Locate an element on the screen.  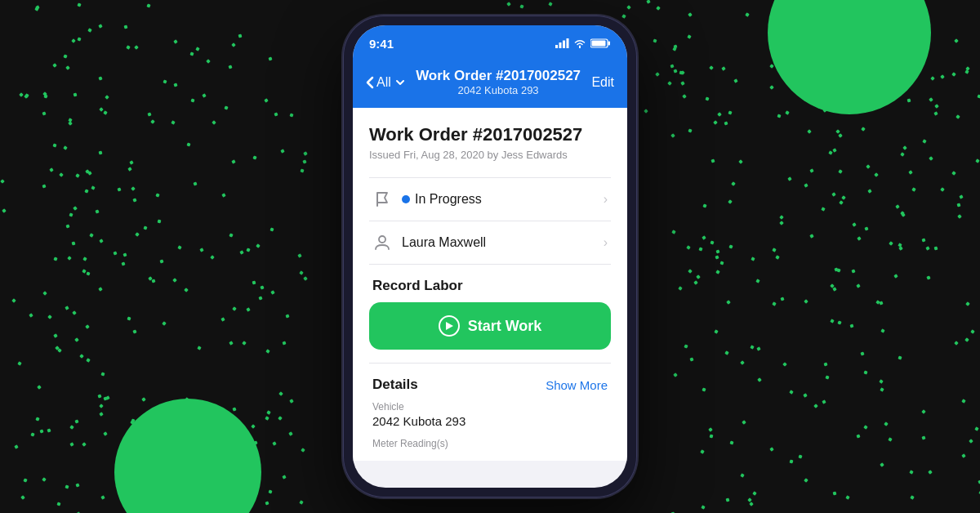
start-work-button: Start Work is located at coordinates (490, 326).